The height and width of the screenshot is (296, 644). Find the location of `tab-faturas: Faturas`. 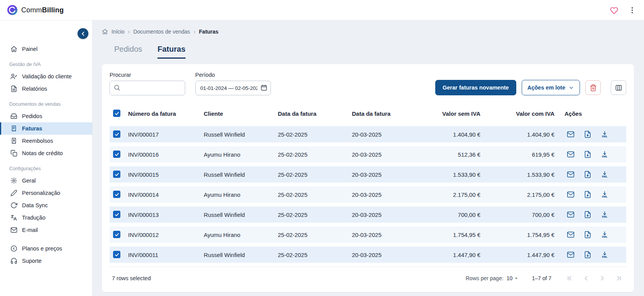

tab-faturas: Faturas is located at coordinates (171, 52).